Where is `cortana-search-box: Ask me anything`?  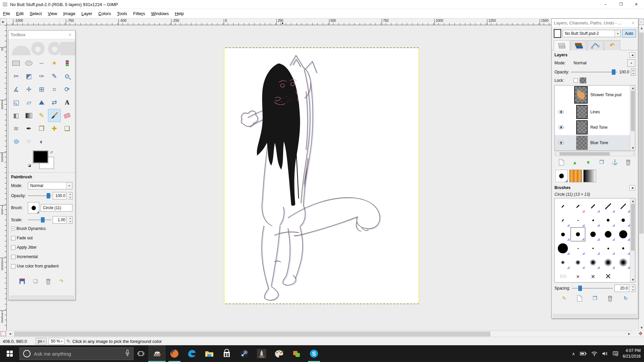 cortana-search-box: Ask me anything is located at coordinates (76, 354).